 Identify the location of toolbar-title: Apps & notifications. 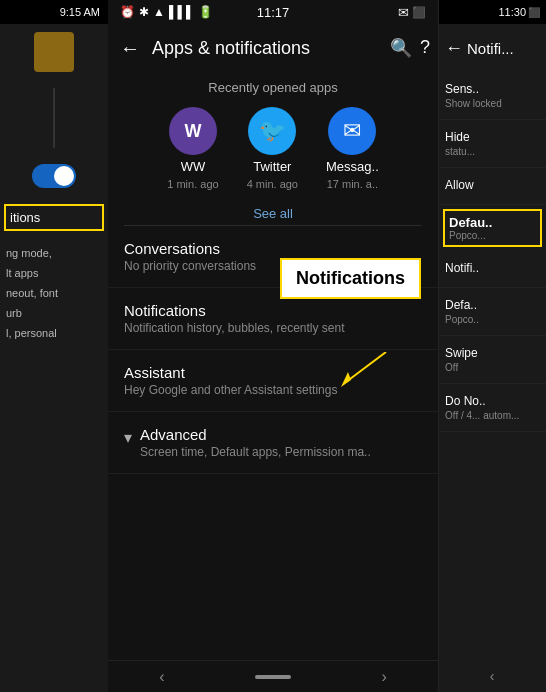
(267, 48).